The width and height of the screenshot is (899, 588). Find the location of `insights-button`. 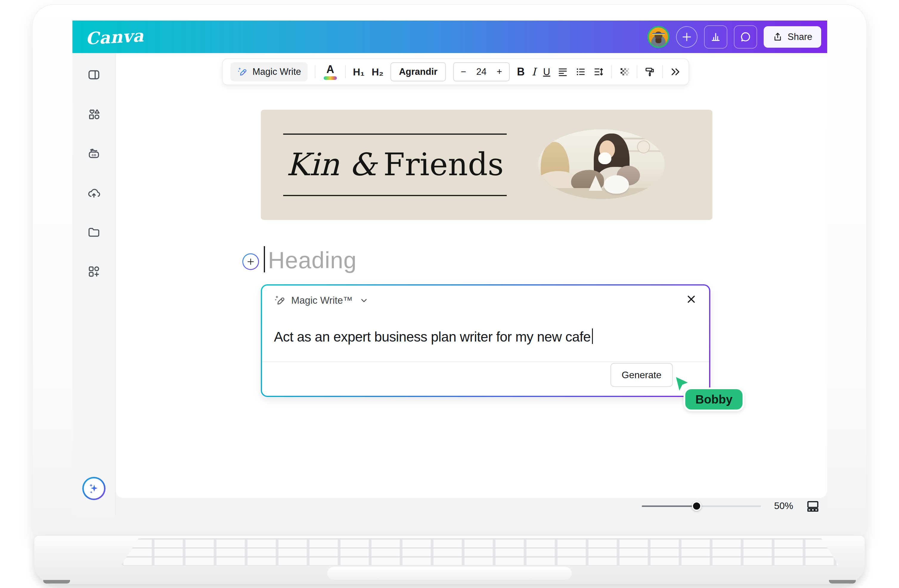

insights-button is located at coordinates (715, 37).